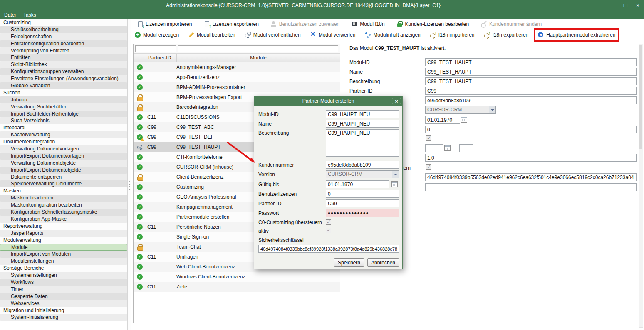 The height and width of the screenshot is (330, 644). What do you see at coordinates (64, 163) in the screenshot?
I see `sidebar-item: Verwaltung Dokumentobjekte` at bounding box center [64, 163].